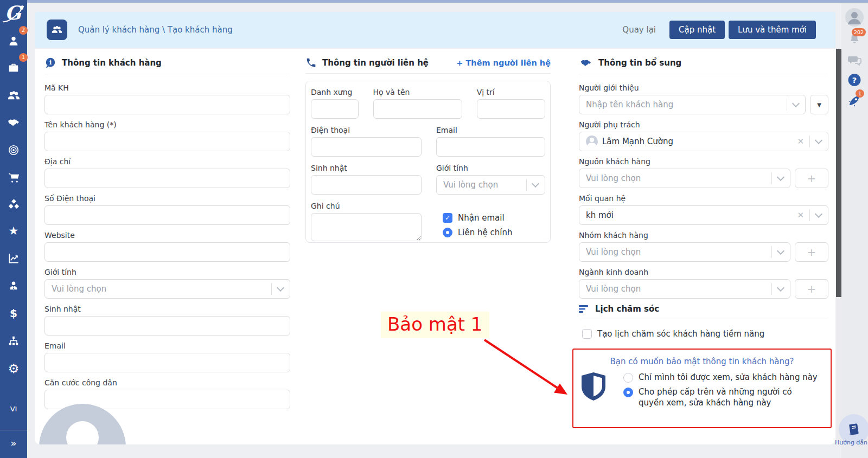 This screenshot has width=868, height=458. I want to click on add-industry-button: +, so click(812, 289).